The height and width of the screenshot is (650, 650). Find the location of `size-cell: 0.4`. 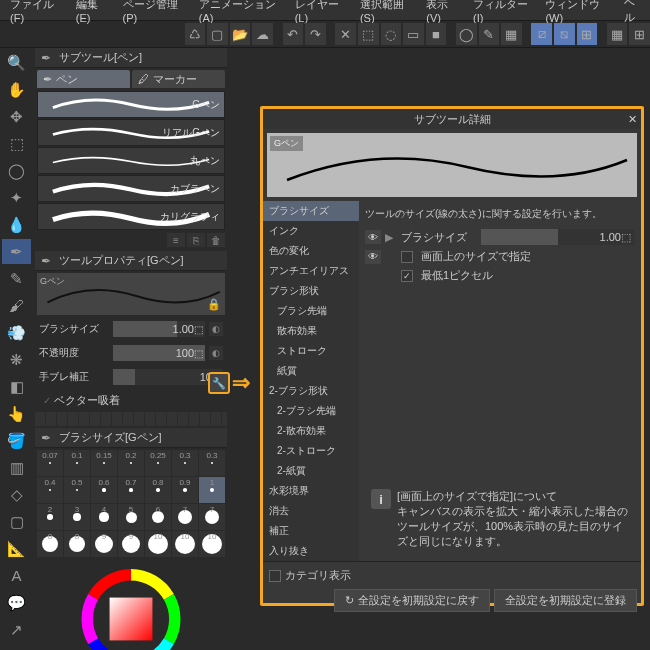

size-cell: 0.4 is located at coordinates (50, 490).